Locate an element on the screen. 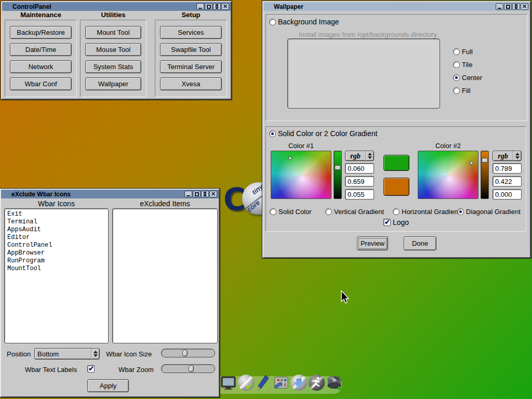 This screenshot has height=399, width=532. backup-restore-button: Backup/Restore is located at coordinates (41, 32).